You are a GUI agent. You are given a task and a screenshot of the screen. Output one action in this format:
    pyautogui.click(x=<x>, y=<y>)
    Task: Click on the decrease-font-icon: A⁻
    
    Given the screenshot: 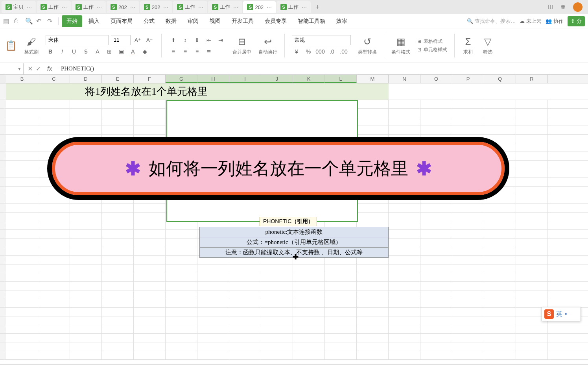 What is the action you would take?
    pyautogui.click(x=149, y=40)
    